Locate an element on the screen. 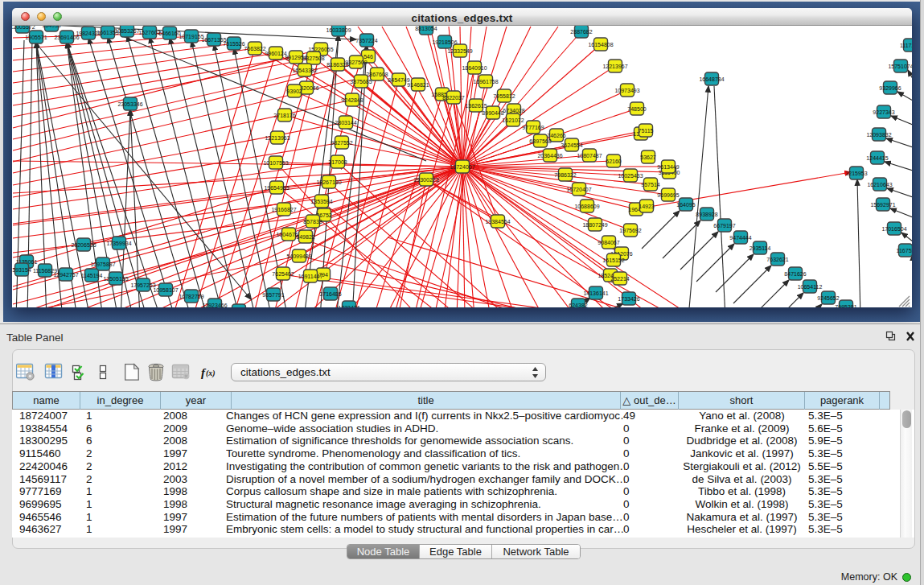  svg-text: 3716485 is located at coordinates (330, 295).